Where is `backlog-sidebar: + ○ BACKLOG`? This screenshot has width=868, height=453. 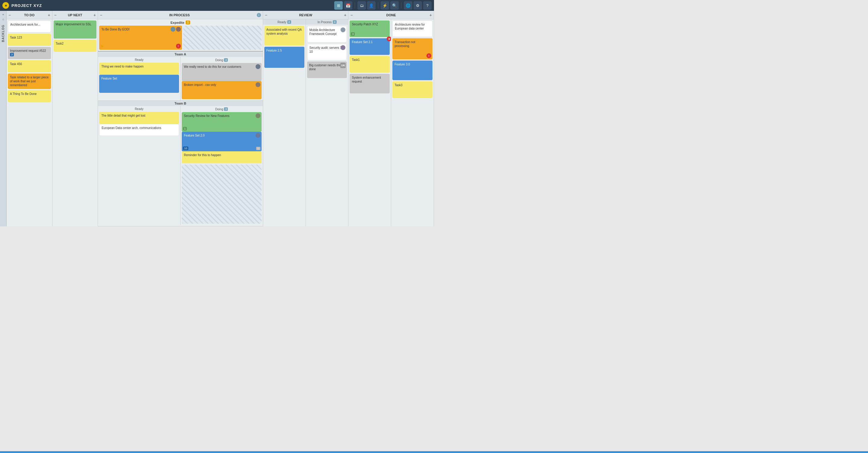
backlog-sidebar: + ○ BACKLOG is located at coordinates (3, 119).